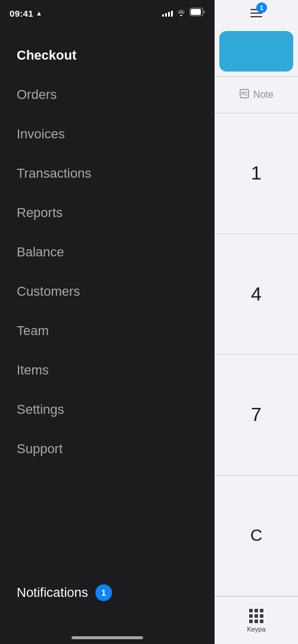 Image resolution: width=298 pixels, height=644 pixels. I want to click on sidebar-item-items: Items, so click(107, 370).